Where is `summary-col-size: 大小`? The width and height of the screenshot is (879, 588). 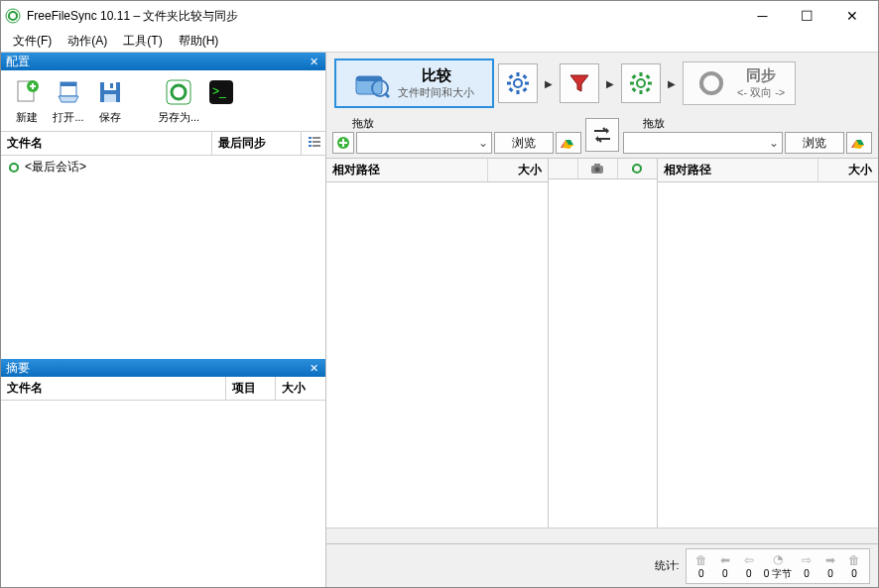 summary-col-size: 大小 is located at coordinates (301, 389).